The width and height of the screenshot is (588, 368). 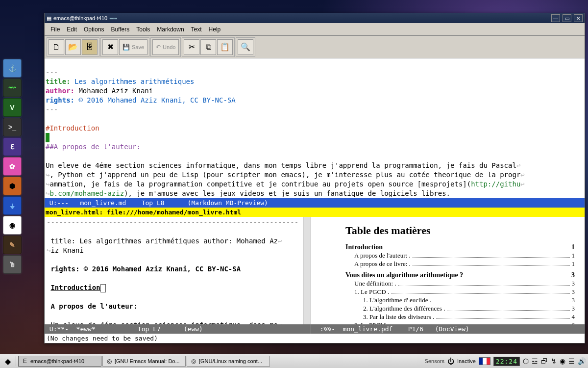 I want to click on dock-launcher-activity: 〰, so click(x=12, y=88).